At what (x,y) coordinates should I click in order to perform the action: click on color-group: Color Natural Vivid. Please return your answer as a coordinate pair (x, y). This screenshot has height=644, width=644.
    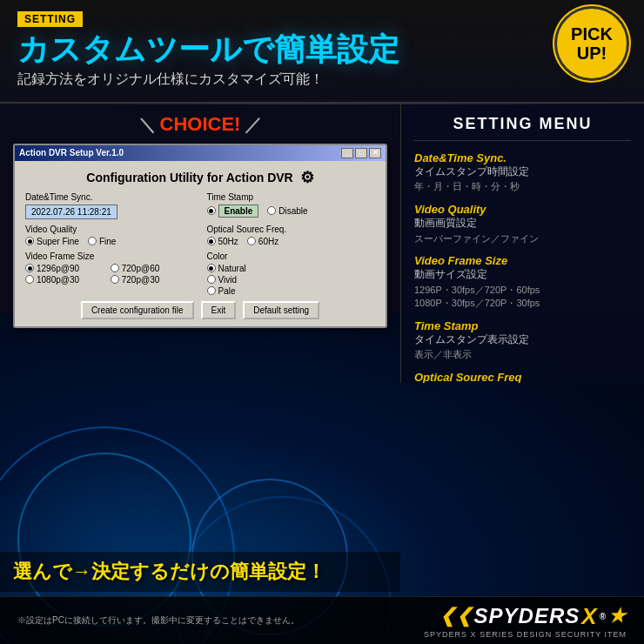
    Looking at the image, I should click on (292, 273).